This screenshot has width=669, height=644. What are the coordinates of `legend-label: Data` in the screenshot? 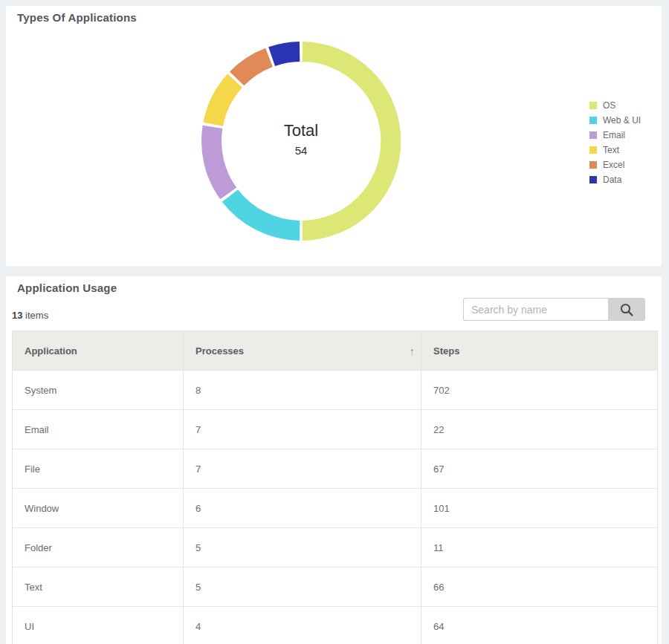 It's located at (613, 180).